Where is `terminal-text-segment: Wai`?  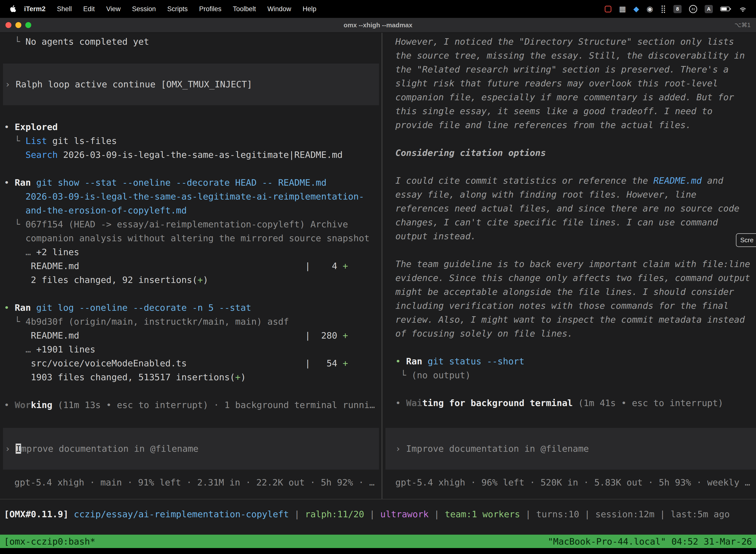 terminal-text-segment: Wai is located at coordinates (414, 403).